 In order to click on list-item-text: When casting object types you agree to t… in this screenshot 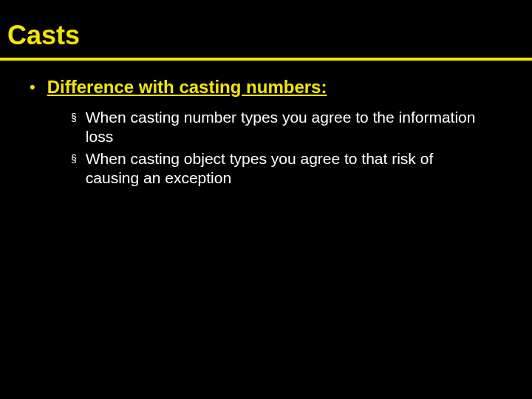, I will do `click(282, 168)`.